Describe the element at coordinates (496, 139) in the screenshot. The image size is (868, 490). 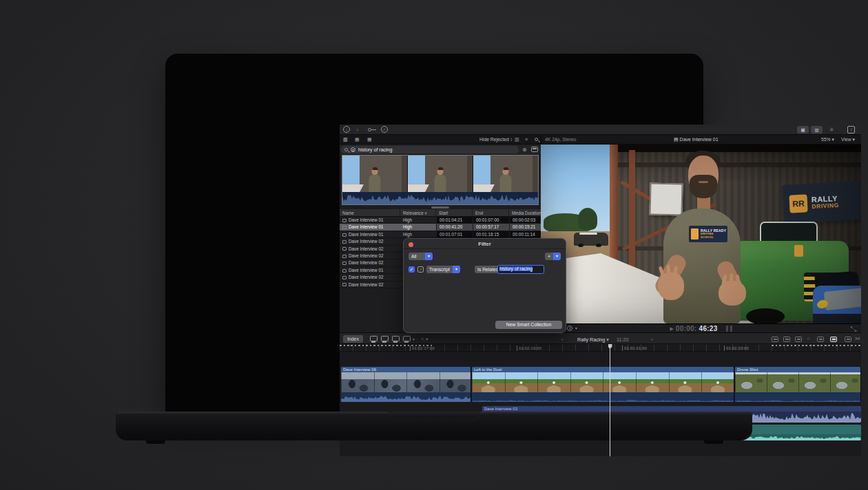
I see `hide-rejected-menu: Hide Rejected ↕` at that location.